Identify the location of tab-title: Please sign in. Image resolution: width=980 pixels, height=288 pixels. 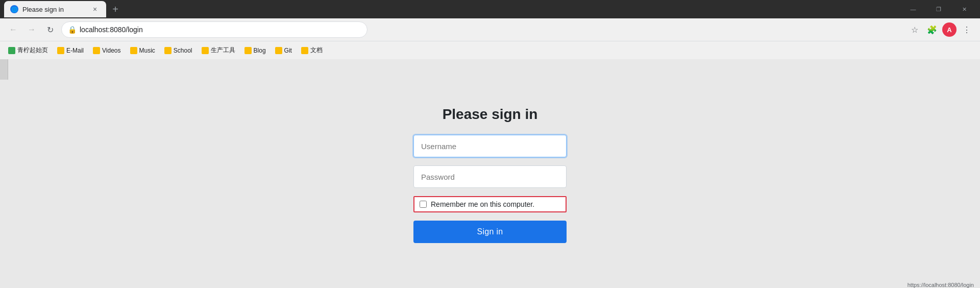
(54, 9).